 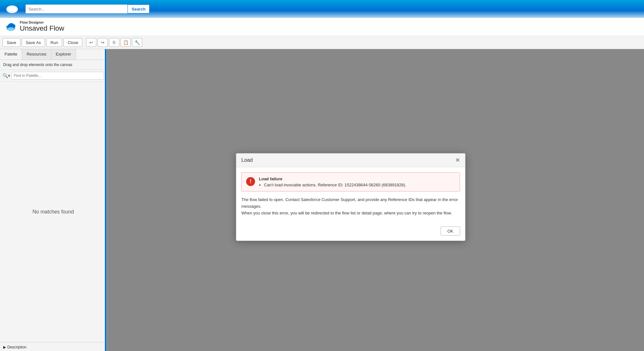 What do you see at coordinates (54, 42) in the screenshot?
I see `run-button: Run` at bounding box center [54, 42].